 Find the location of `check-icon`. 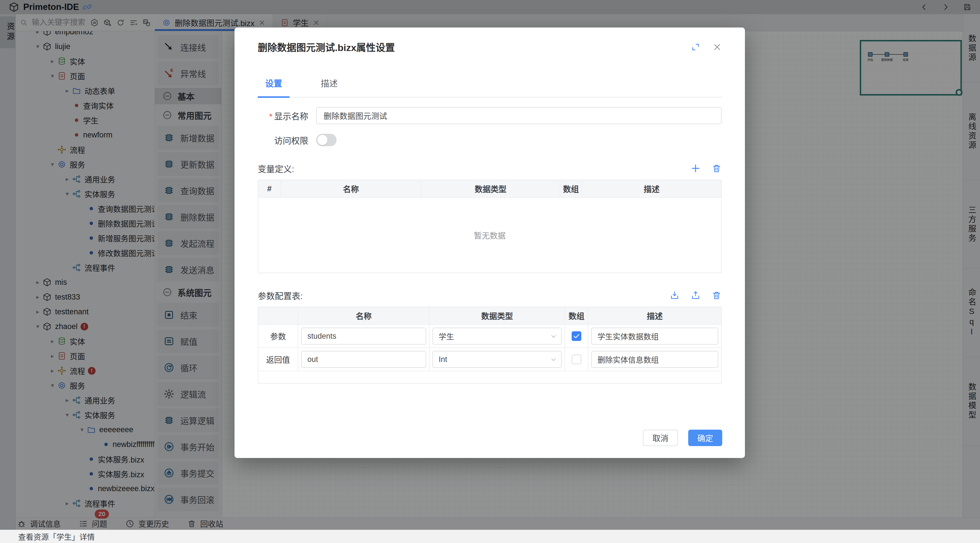

check-icon is located at coordinates (577, 336).